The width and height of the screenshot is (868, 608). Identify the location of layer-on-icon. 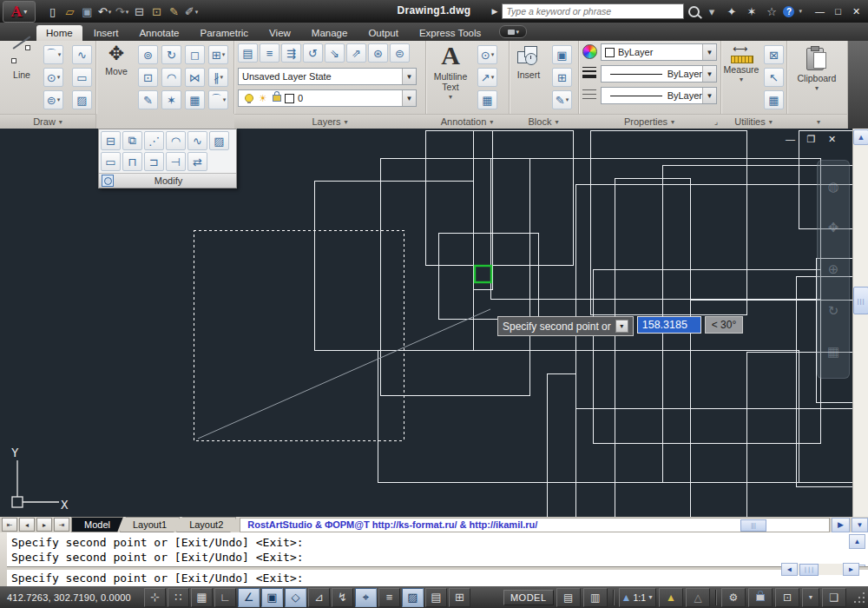
(249, 98).